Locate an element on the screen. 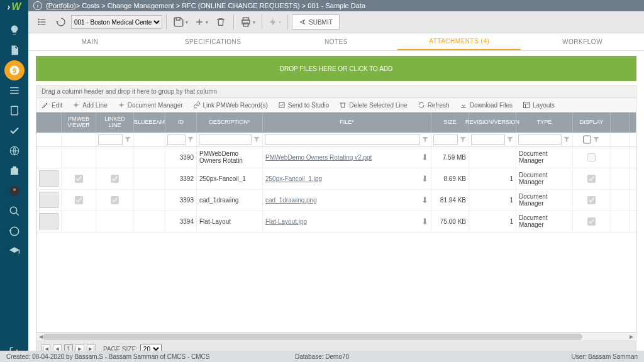 The image size is (644, 362). filter-description is located at coordinates (225, 140).